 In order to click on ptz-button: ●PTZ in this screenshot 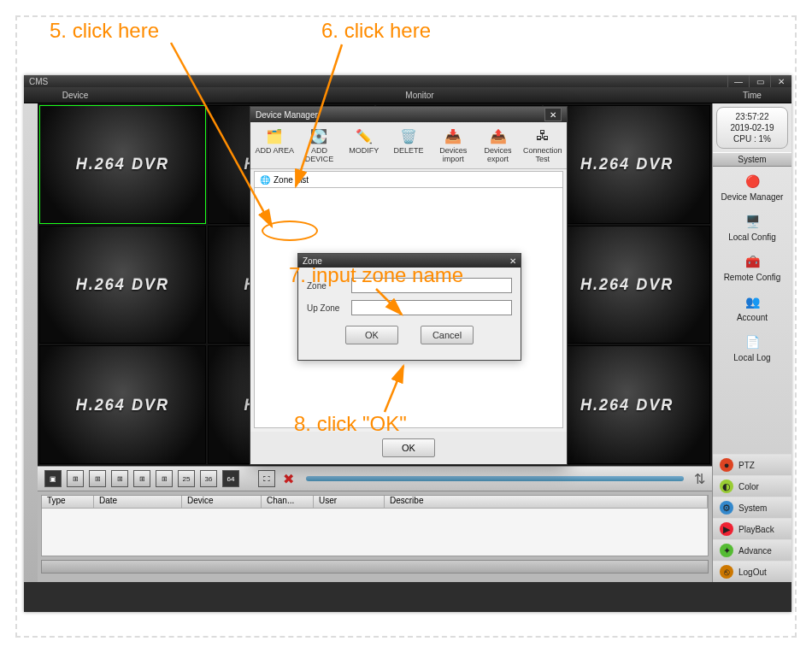, I will do `click(752, 465)`.